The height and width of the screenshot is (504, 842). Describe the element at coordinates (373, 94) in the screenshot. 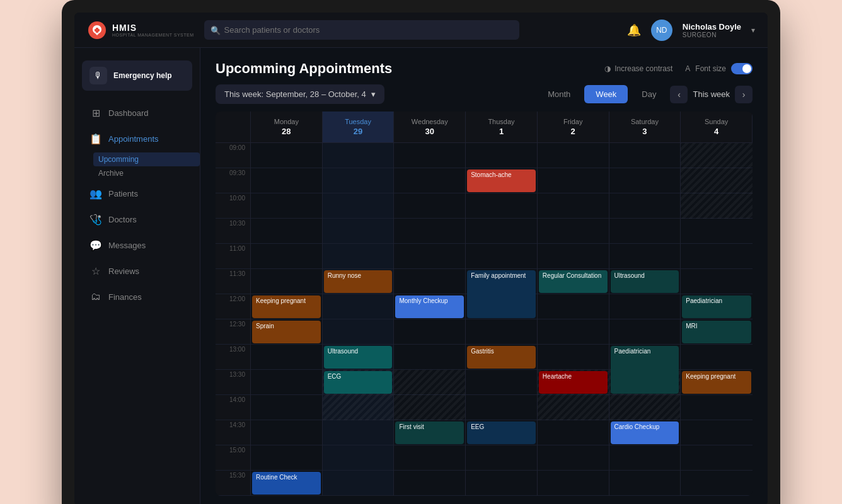

I see `week-dropdown-icon: ▾` at that location.